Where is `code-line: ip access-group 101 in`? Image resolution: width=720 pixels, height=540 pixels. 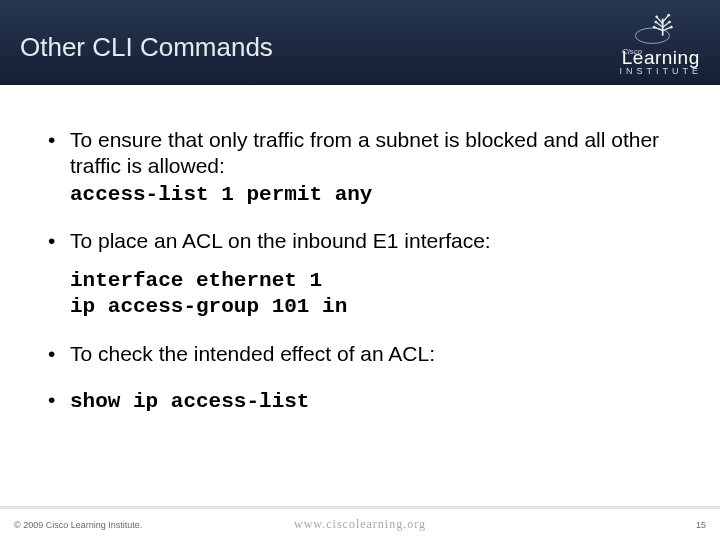
code-line: ip access-group 101 in is located at coordinates (380, 307).